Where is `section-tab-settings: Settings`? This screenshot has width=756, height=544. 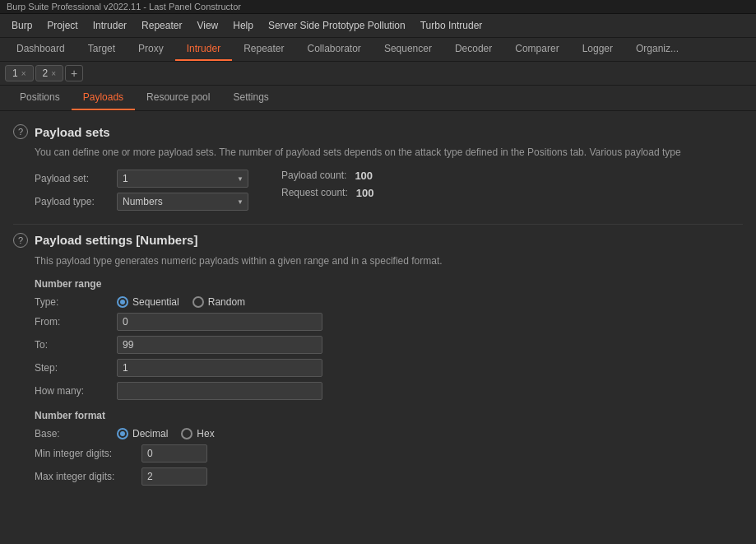
section-tab-settings: Settings is located at coordinates (250, 98).